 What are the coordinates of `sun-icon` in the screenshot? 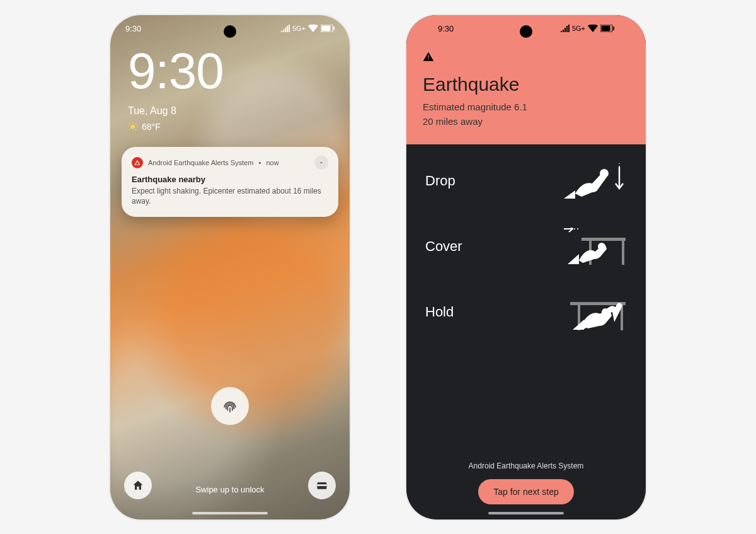 It's located at (133, 127).